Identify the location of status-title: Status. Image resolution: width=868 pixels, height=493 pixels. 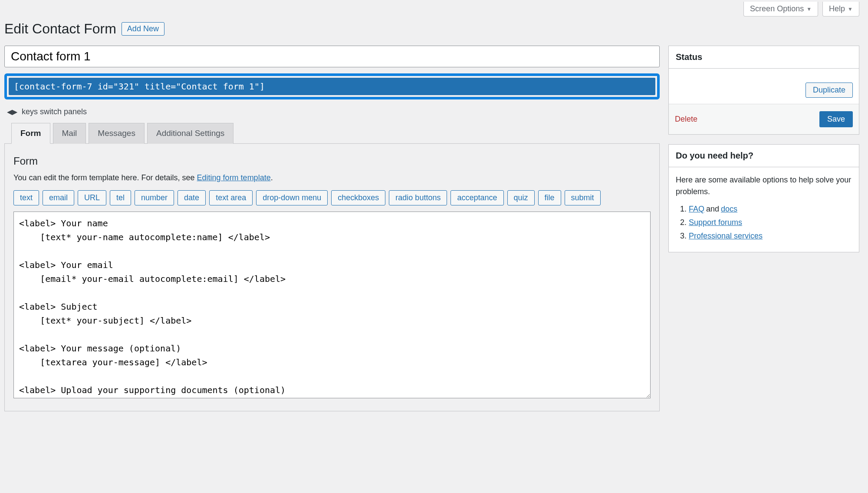
(764, 57).